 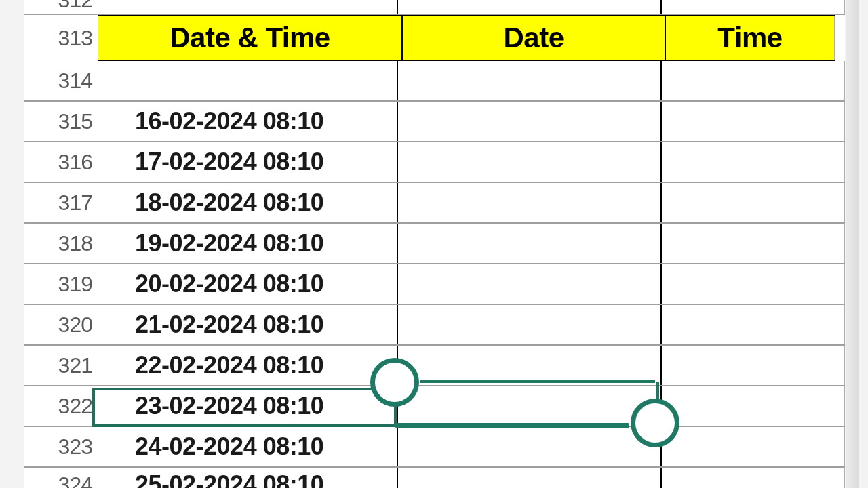 What do you see at coordinates (753, 478) in the screenshot?
I see `cell-c324` at bounding box center [753, 478].